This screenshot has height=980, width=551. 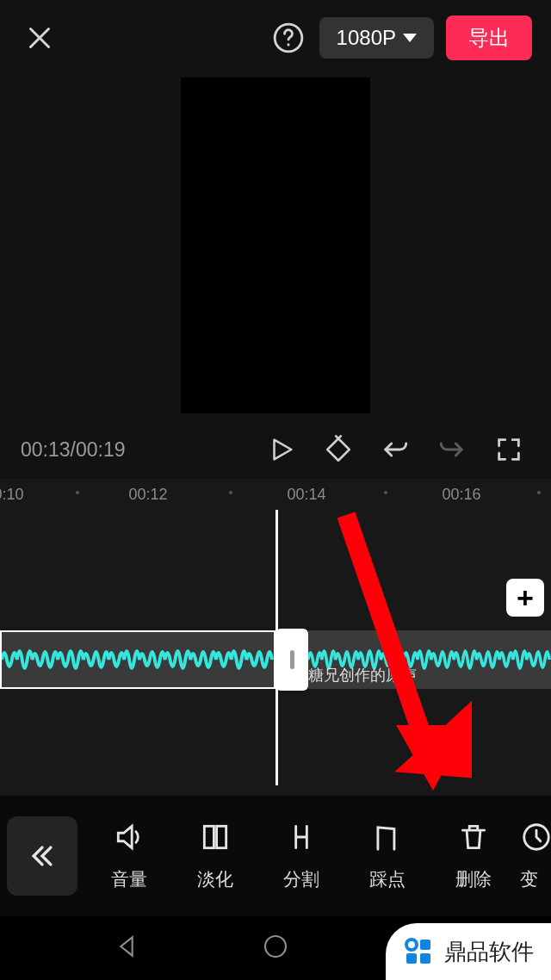 What do you see at coordinates (395, 450) in the screenshot?
I see `undo-button` at bounding box center [395, 450].